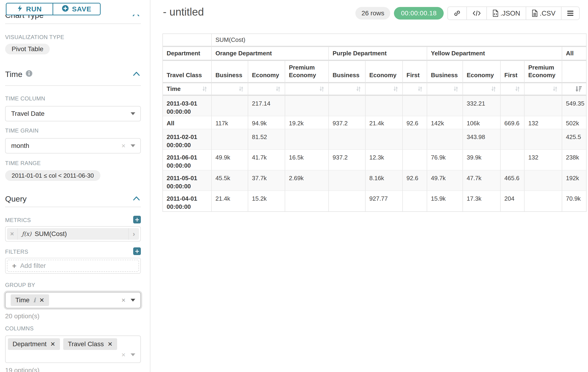 Image resolution: width=588 pixels, height=372 pixels. Describe the element at coordinates (73, 99) in the screenshot. I see `time-column-label: TIME COLUMN` at that location.